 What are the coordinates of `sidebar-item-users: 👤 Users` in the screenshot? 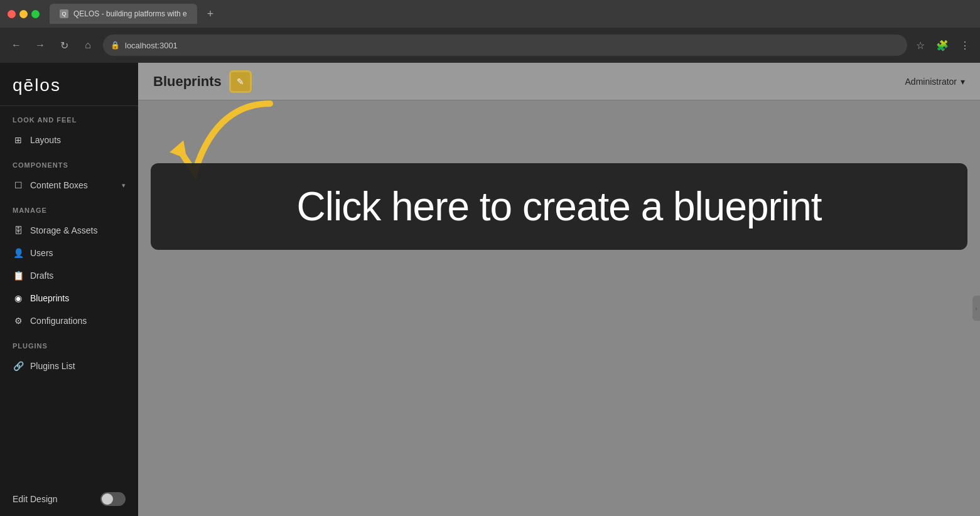 It's located at (69, 253).